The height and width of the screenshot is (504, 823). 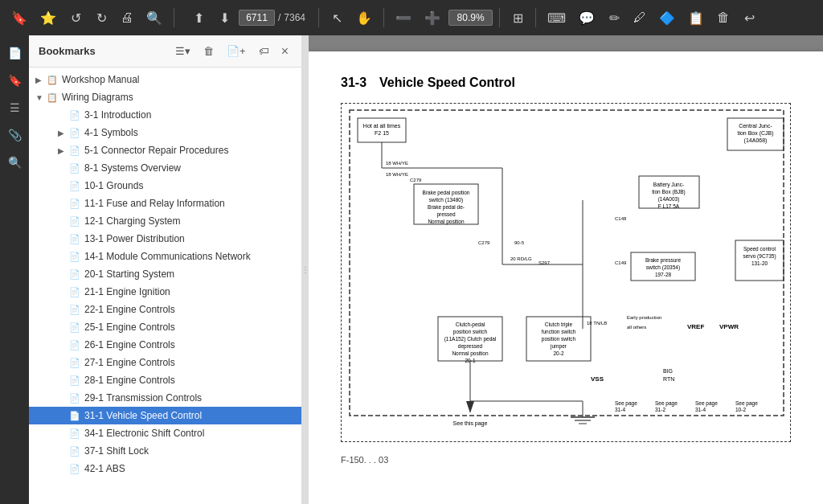 I want to click on sidebar-item-29-1-transmission: 📄 29-1 Transmission Controls, so click(x=166, y=398).